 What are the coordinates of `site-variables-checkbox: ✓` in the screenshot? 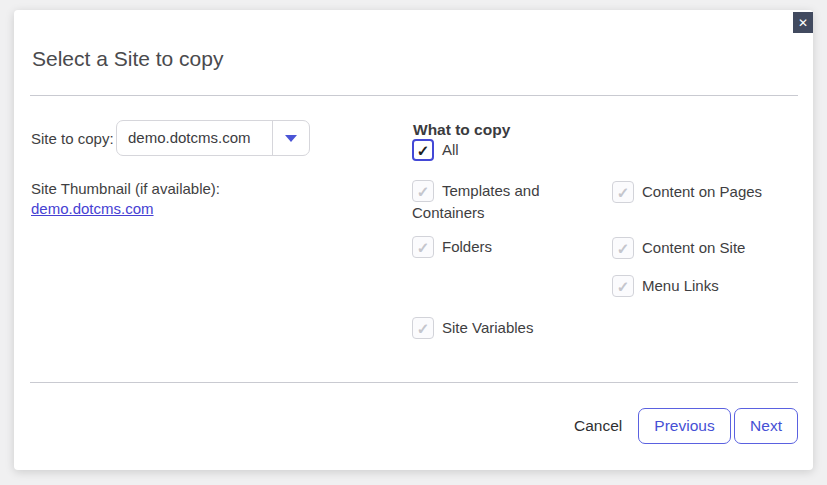 It's located at (423, 328).